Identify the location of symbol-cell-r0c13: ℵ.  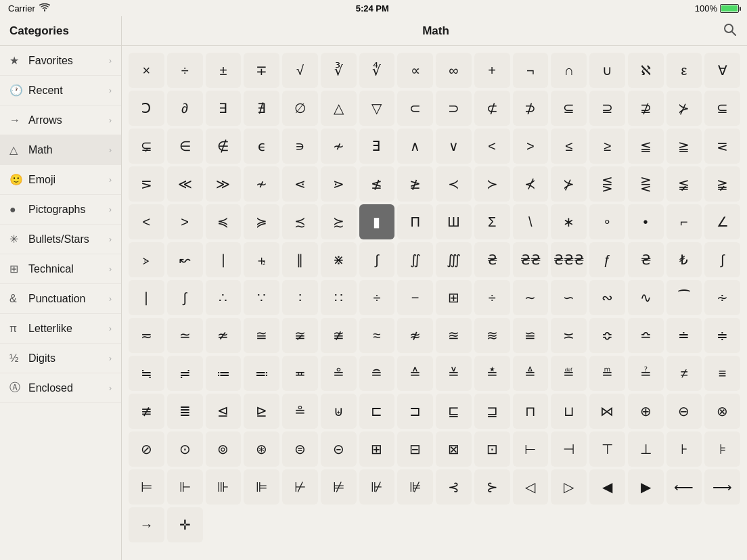
(646, 70).